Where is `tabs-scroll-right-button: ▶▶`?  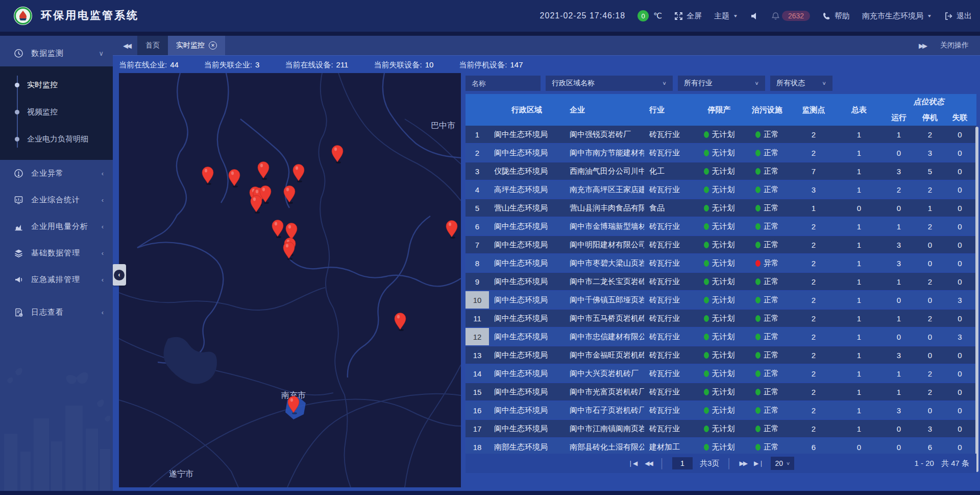 tabs-scroll-right-button: ▶▶ is located at coordinates (922, 46).